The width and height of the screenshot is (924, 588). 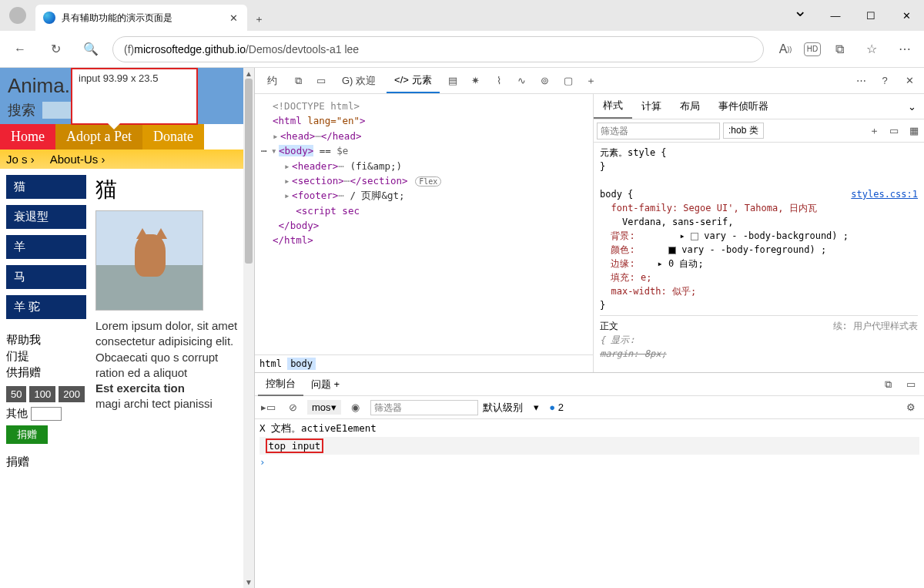 I want to click on console-clear-icon: ⊘, so click(x=293, y=408).